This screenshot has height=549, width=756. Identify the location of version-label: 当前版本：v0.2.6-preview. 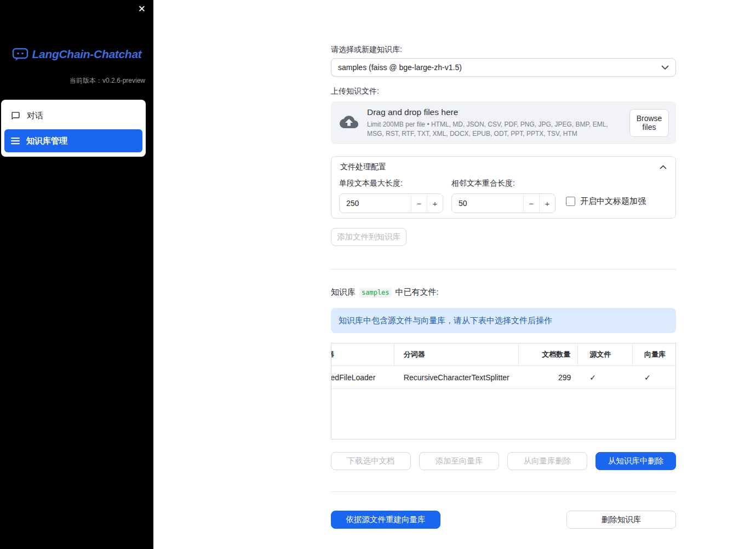
(107, 81).